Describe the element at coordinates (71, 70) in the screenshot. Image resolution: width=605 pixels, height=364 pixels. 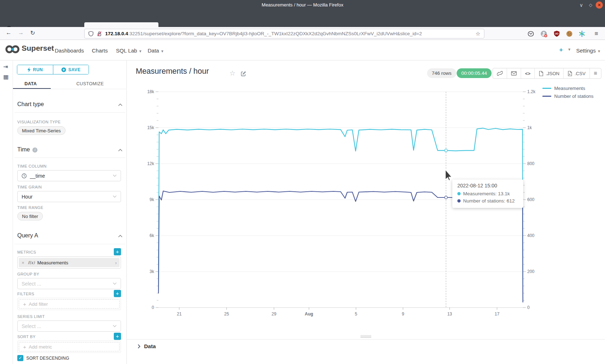
I see `save-button: SAVE` at that location.